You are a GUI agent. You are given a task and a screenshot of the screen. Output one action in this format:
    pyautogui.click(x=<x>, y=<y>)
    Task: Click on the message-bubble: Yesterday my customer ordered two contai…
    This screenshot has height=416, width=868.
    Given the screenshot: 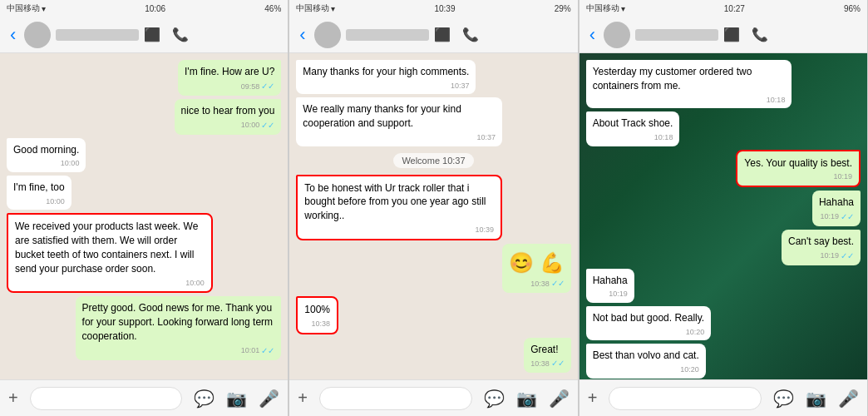 What is the action you would take?
    pyautogui.click(x=723, y=84)
    